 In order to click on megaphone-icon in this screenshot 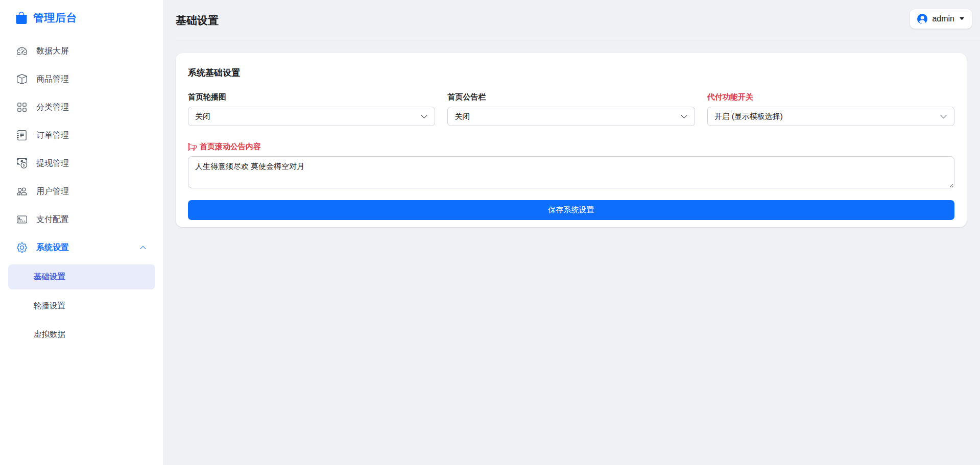, I will do `click(192, 147)`.